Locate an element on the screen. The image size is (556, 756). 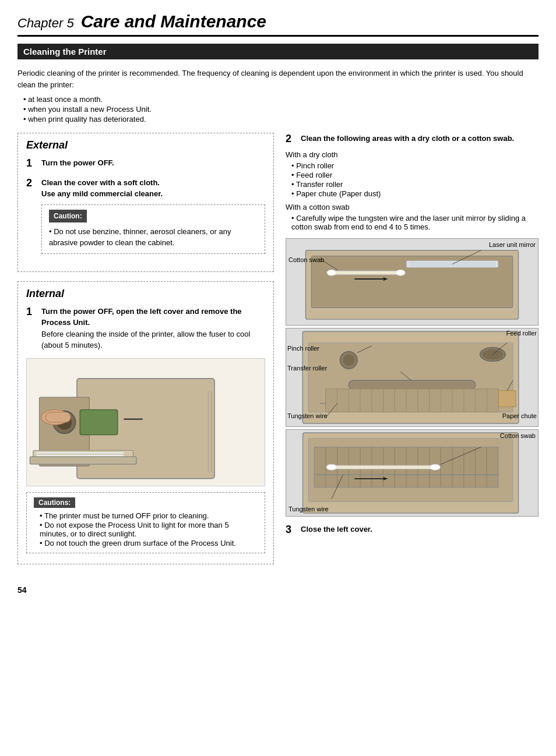
cotton-swab-text: Carefully wipe the tungsten wire and the… is located at coordinates (415, 222).